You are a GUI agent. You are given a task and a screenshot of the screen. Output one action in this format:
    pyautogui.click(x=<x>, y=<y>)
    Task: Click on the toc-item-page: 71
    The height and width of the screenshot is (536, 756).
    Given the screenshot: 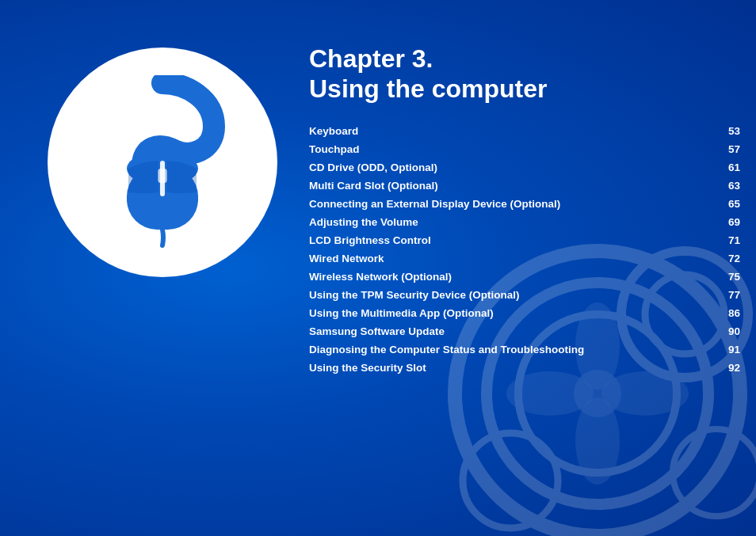 What is the action you would take?
    pyautogui.click(x=729, y=241)
    